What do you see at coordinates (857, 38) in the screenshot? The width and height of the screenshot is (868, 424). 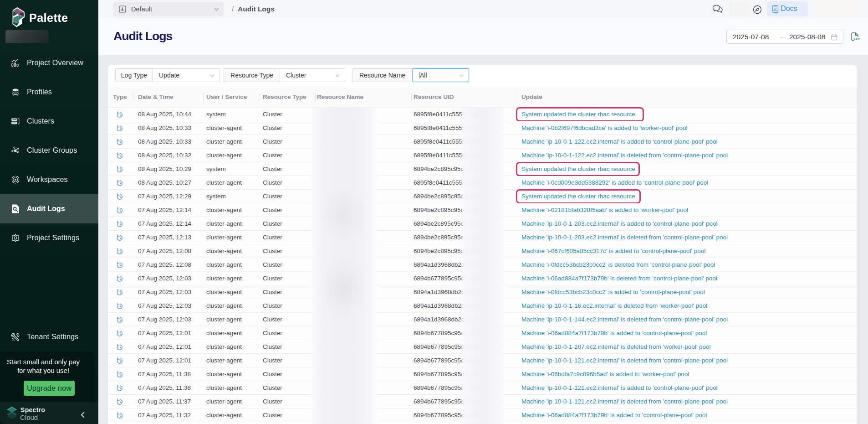 I see `svg-text: csv` at bounding box center [857, 38].